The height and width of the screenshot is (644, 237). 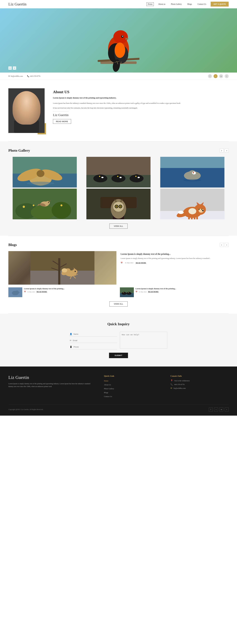 I want to click on facebook-icon: f, so click(x=210, y=76).